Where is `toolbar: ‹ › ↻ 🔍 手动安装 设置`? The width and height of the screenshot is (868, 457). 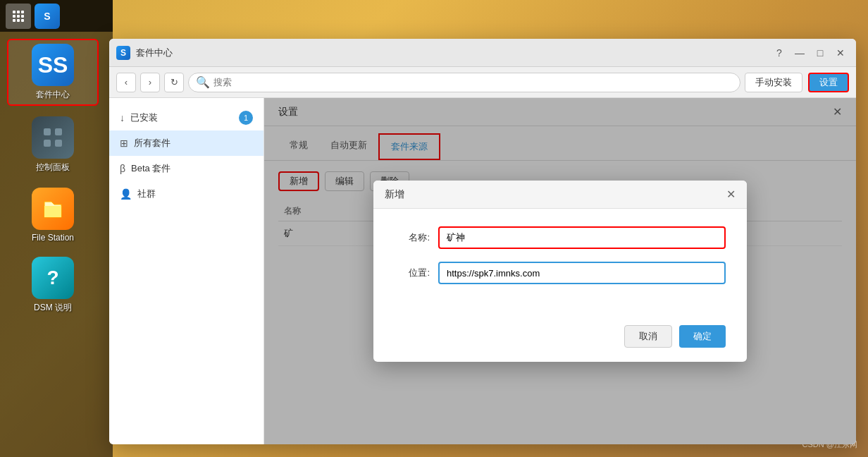 toolbar: ‹ › ↻ 🔍 手动安装 设置 is located at coordinates (483, 83).